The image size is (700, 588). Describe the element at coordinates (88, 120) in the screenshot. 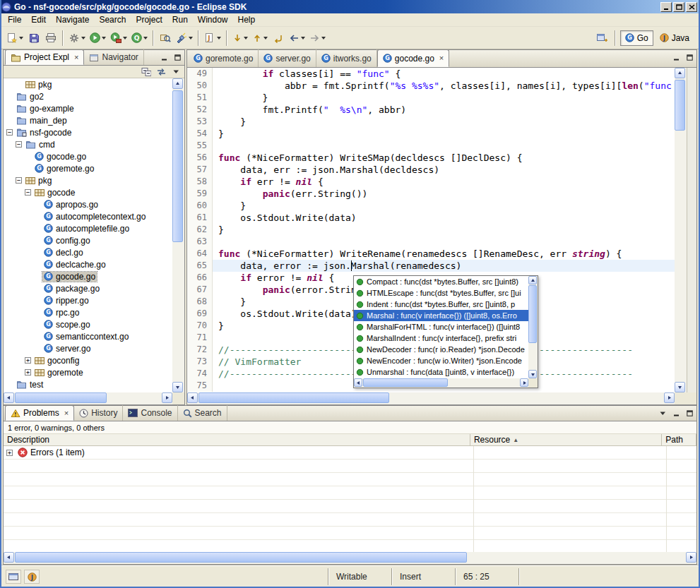

I see `tree-item-main-dep: main_dep` at that location.